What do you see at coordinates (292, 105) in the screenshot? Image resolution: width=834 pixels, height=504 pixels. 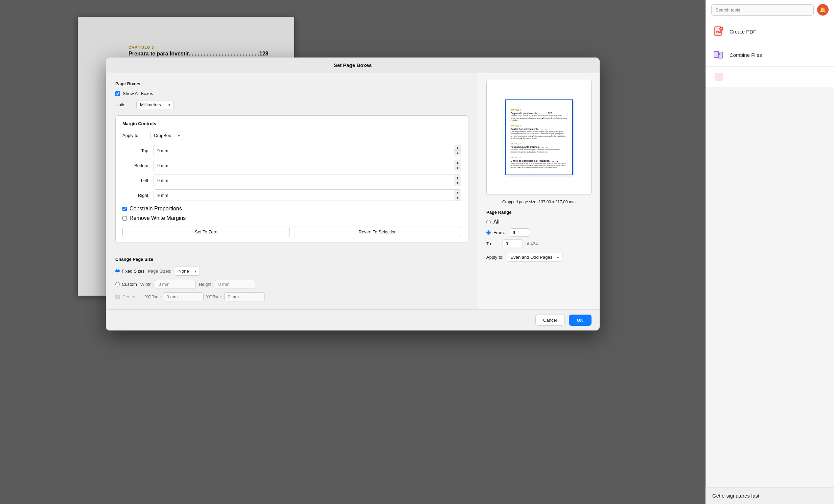 I see `units-row: Units: Millimeters Inches Points Centime…` at bounding box center [292, 105].